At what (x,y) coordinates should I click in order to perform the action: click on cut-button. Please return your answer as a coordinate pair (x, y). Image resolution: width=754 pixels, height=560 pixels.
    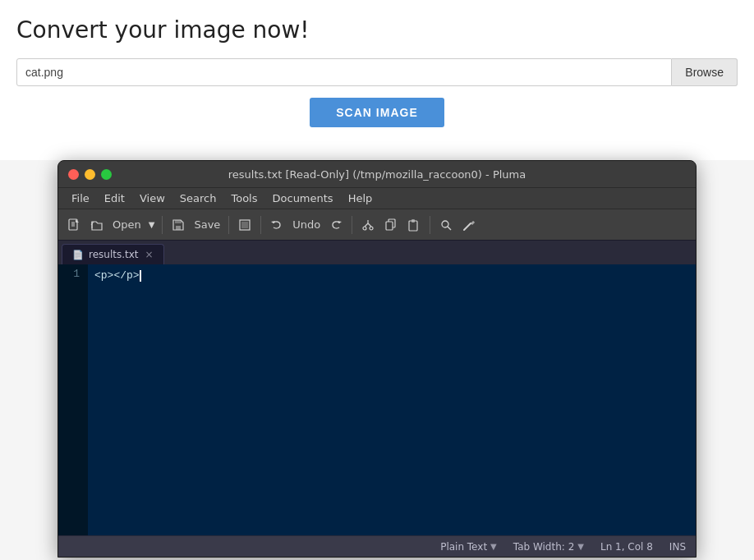
    Looking at the image, I should click on (368, 225).